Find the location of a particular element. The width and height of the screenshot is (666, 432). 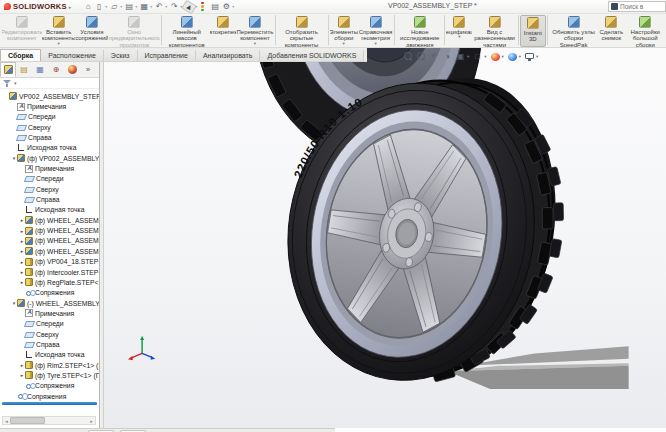

tree-item: ▸(ф) VP004_18.STEP<1> (По ум is located at coordinates (50, 262).